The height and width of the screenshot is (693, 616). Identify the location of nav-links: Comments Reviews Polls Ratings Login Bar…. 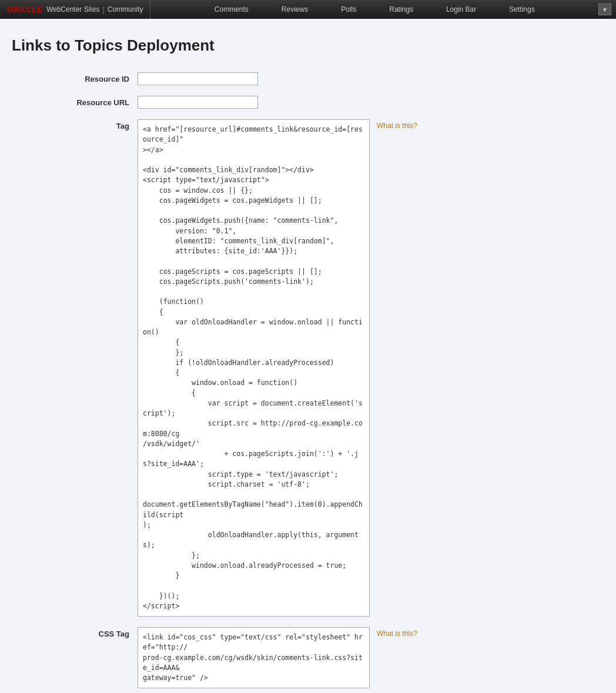
(374, 9).